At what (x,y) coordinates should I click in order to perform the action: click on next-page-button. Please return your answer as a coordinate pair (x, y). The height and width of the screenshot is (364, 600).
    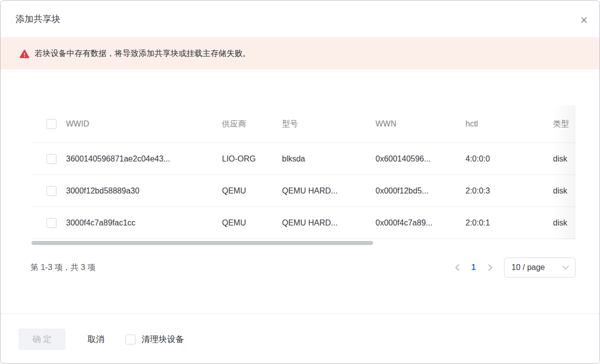
    Looking at the image, I should click on (490, 268).